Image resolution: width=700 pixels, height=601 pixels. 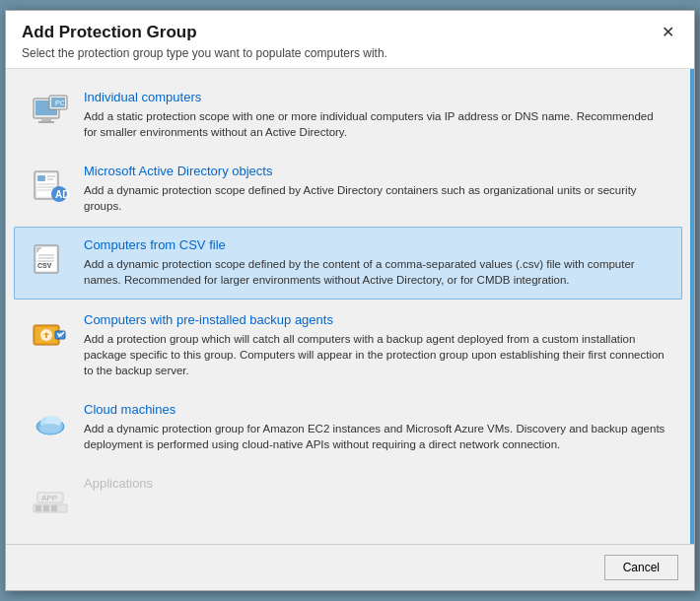 What do you see at coordinates (45, 266) in the screenshot?
I see `svg-text: CSV` at bounding box center [45, 266].